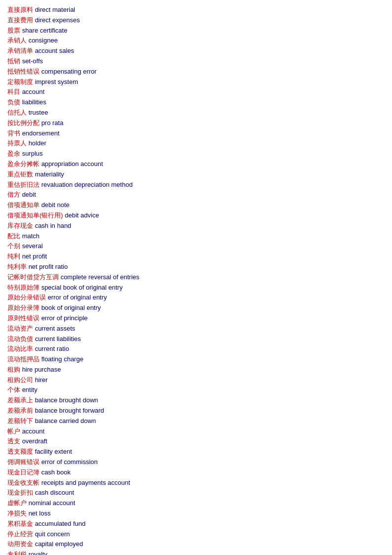  What do you see at coordinates (196, 278) in the screenshot?
I see `list-item: 记帐时借贷方互调 complete reversal of entries` at bounding box center [196, 278].